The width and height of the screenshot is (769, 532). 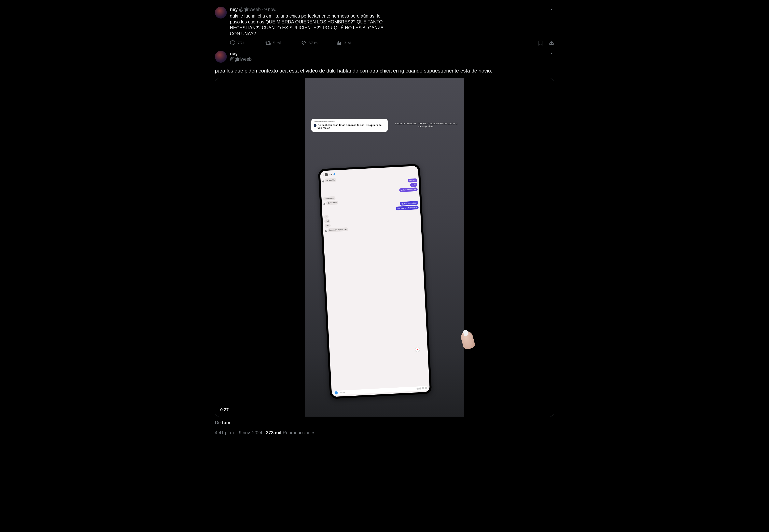 I want to click on retweet-count: 5 mil, so click(x=277, y=43).